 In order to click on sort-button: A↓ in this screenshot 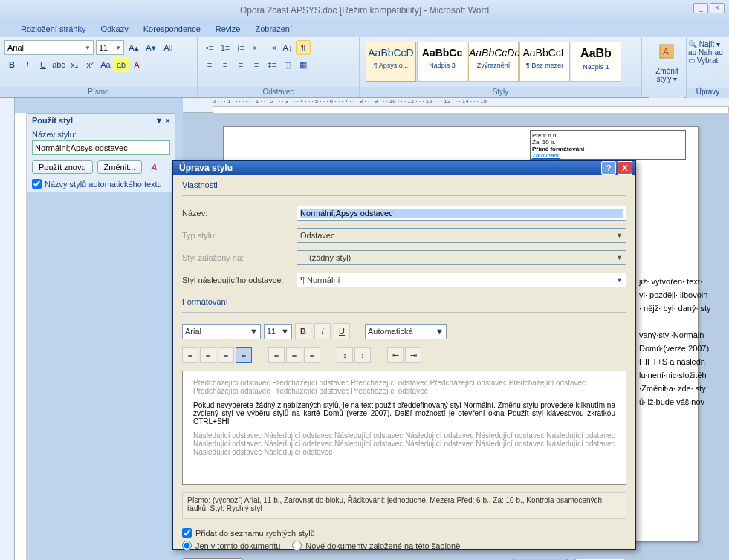, I will do `click(288, 48)`.